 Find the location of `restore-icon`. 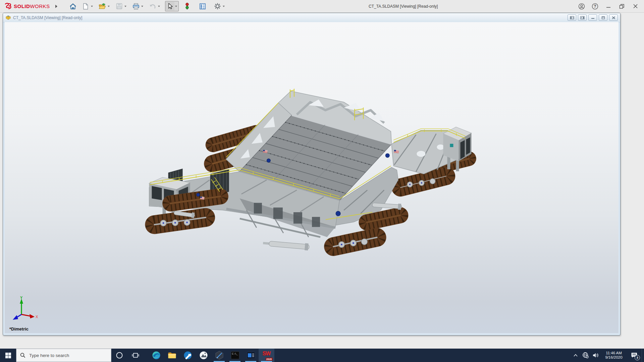

restore-icon is located at coordinates (622, 6).